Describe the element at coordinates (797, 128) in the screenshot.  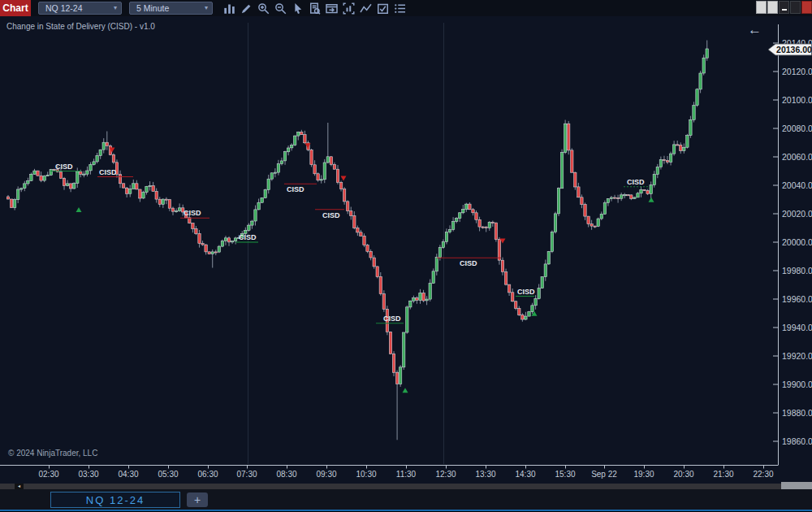
I see `price-tick-label: 20080.00` at that location.